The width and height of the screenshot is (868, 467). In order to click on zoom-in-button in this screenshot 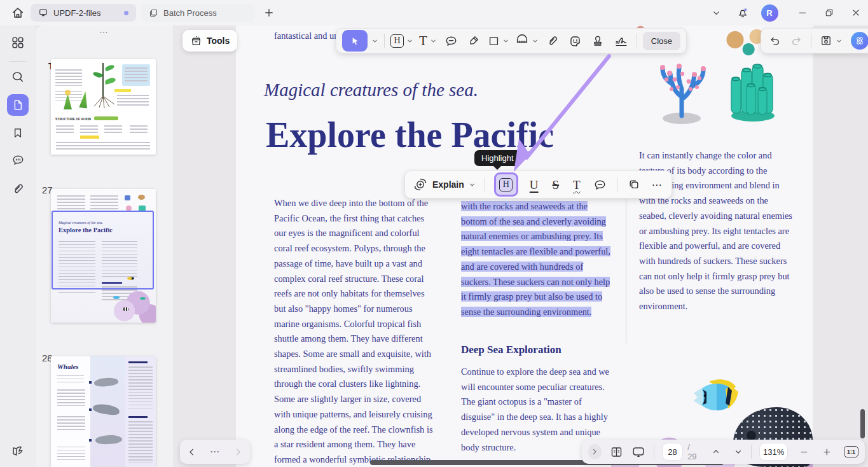, I will do `click(827, 452)`.